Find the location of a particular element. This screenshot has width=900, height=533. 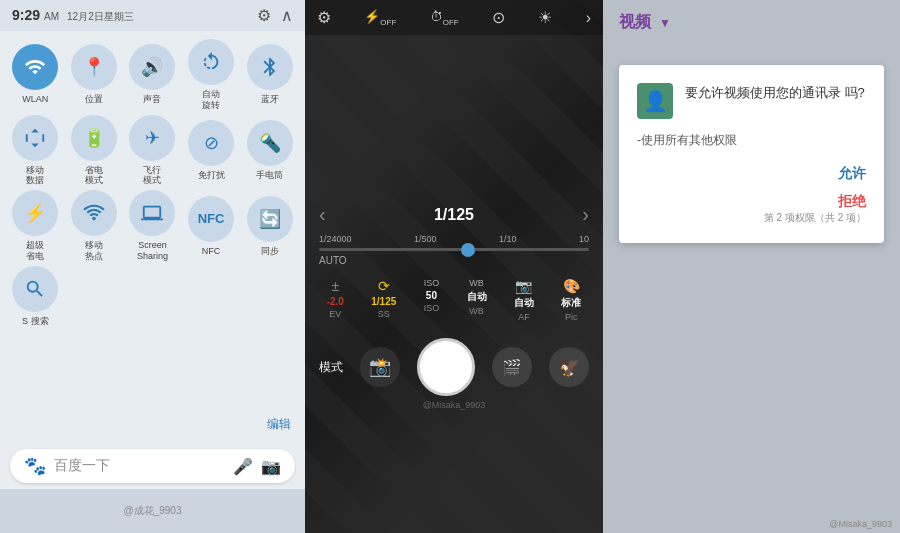

qs-screen-sharing: ScreenSharing is located at coordinates (152, 226).